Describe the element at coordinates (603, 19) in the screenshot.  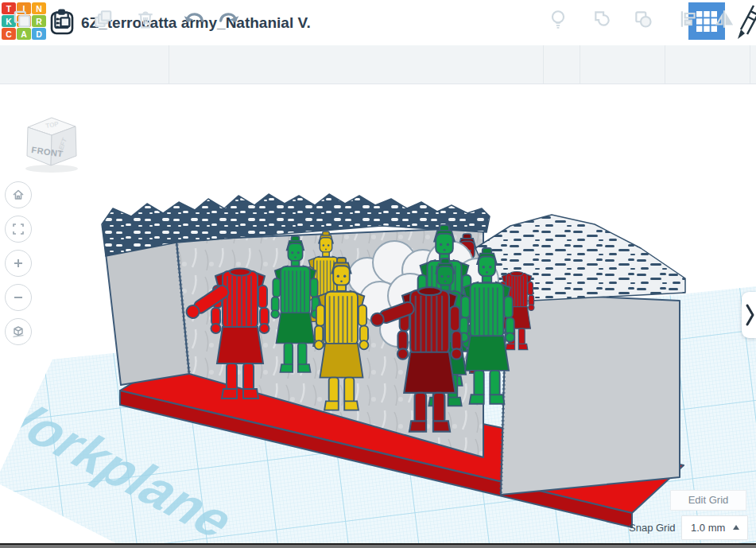
I see `group-icon` at that location.